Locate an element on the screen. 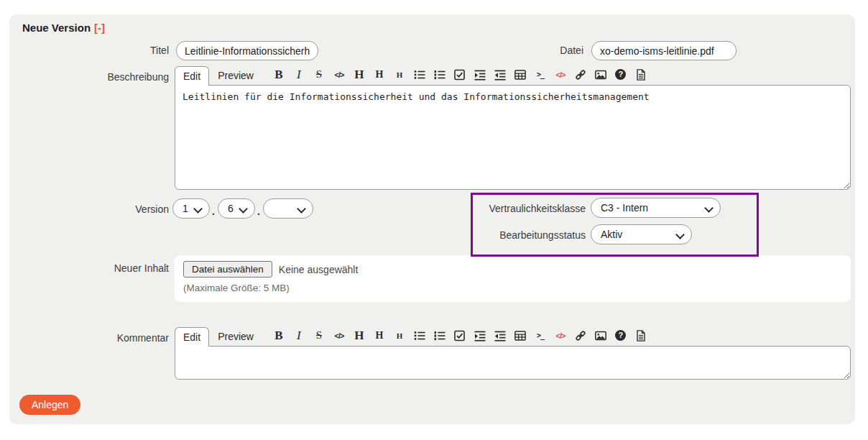  neuer-inhalt-label: Neuer Inhalt is located at coordinates (89, 268).